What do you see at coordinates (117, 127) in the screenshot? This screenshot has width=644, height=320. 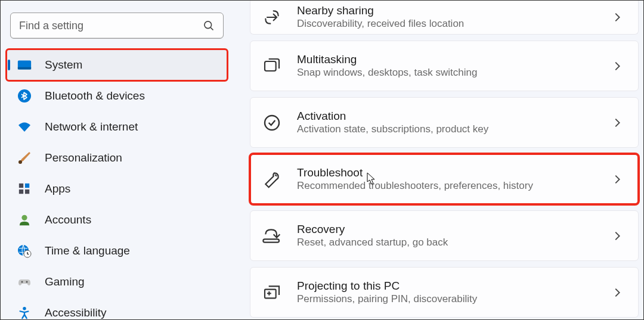 I see `nav-network: Network & internet` at bounding box center [117, 127].